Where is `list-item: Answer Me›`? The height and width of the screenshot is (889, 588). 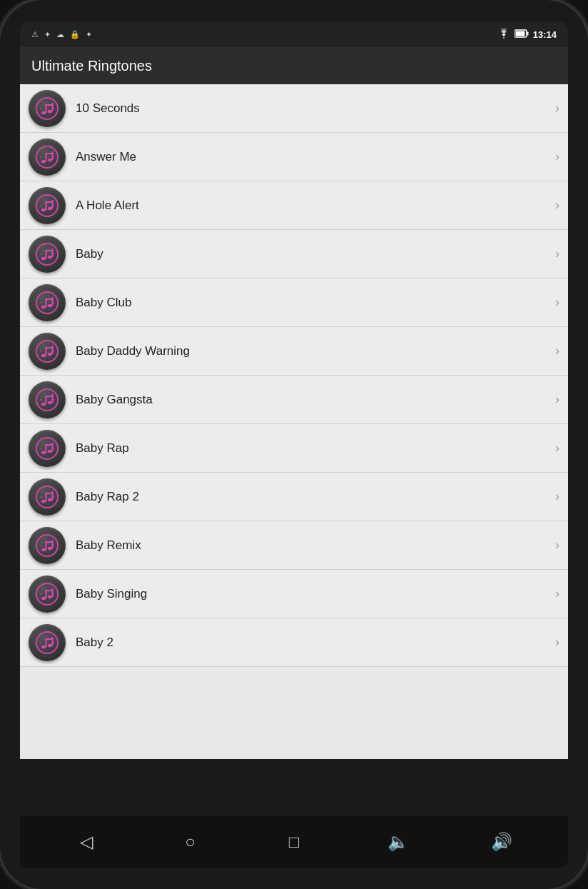 list-item: Answer Me› is located at coordinates (294, 157).